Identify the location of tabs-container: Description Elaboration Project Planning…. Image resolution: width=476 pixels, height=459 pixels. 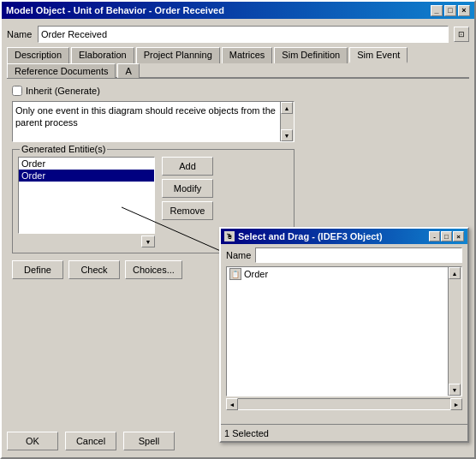
(238, 63).